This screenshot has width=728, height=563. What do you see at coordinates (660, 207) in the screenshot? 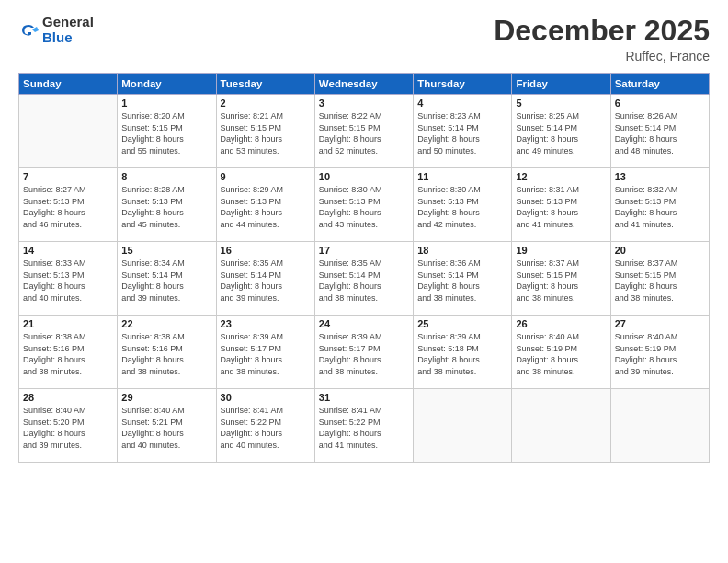
I see `day-info: Sunrise: 8:32 AMSunset: 5:13 PMDaylight:…` at bounding box center [660, 207].